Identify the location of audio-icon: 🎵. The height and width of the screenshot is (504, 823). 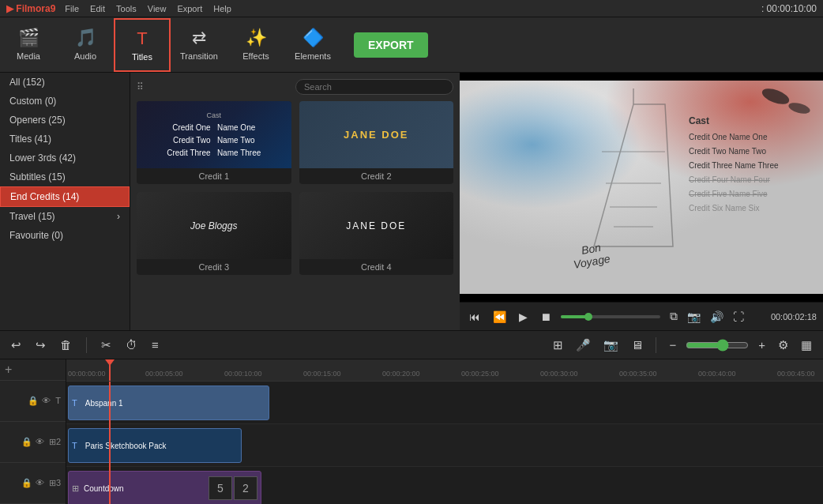
(85, 38).